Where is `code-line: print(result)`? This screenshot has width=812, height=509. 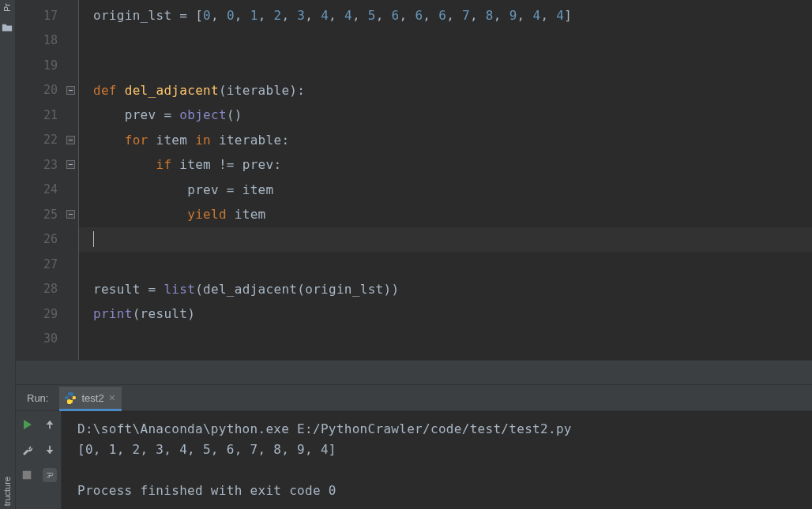
code-line: print(result) is located at coordinates (445, 314).